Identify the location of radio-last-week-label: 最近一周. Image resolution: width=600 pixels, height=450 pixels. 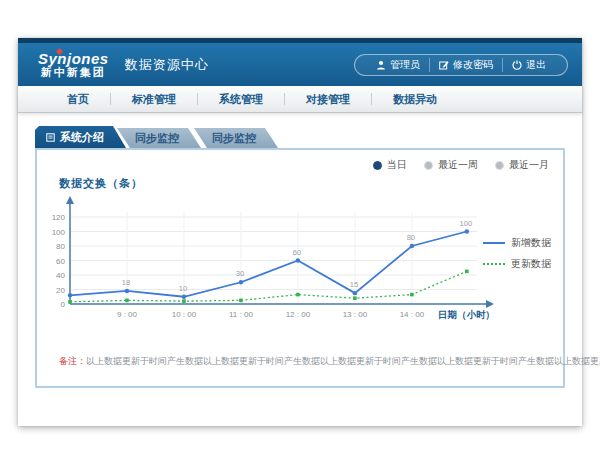
(458, 165).